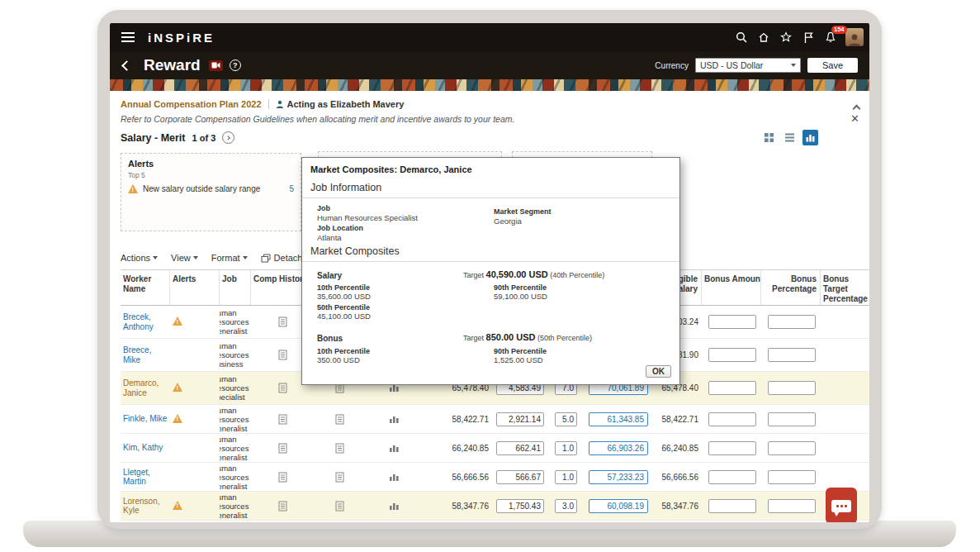  I want to click on hamburger-menu-icon, so click(128, 33).